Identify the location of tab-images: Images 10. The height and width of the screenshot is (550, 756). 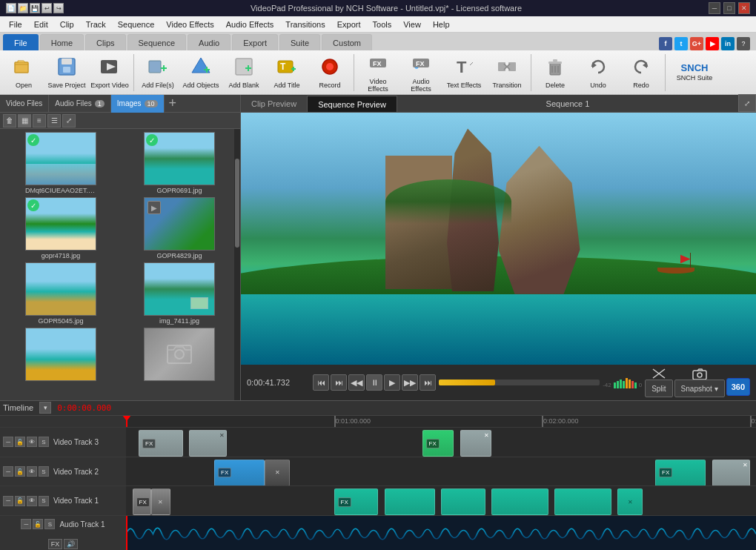
(138, 104).